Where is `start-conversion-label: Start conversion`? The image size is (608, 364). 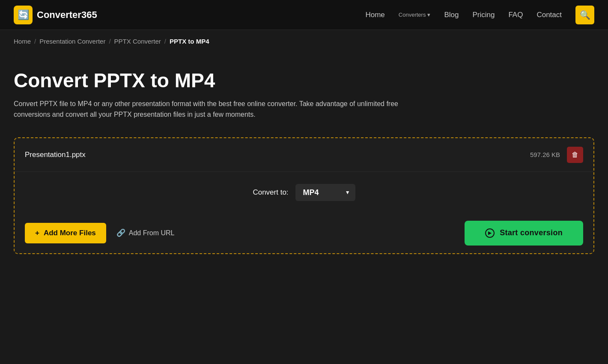
start-conversion-label: Start conversion is located at coordinates (531, 233).